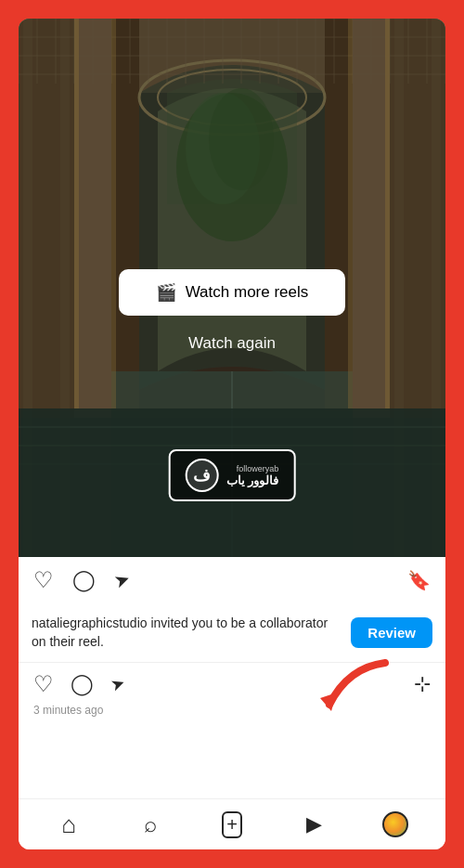 The image size is (464, 868). Describe the element at coordinates (314, 824) in the screenshot. I see `nav-reels: ▶` at that location.